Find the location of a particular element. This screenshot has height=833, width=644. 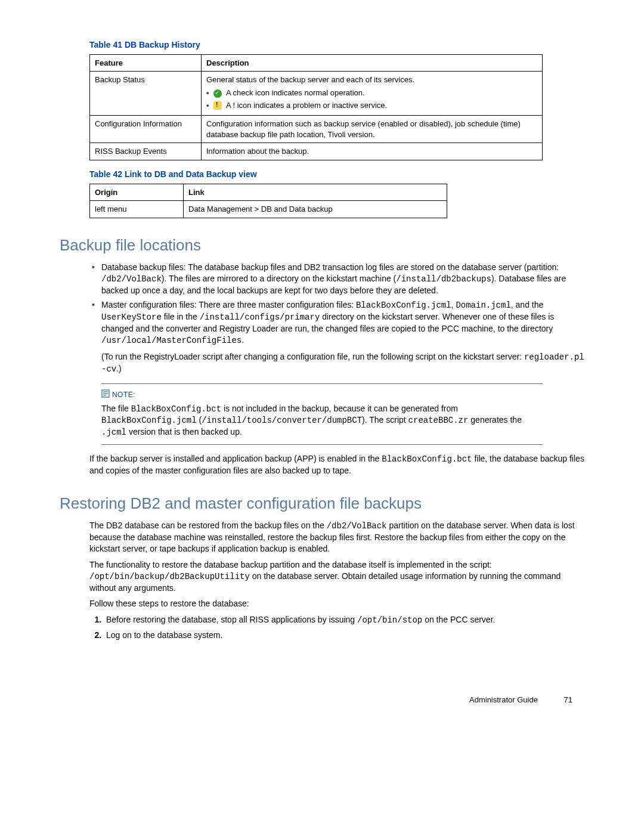

note-box: NOTE: The file BlackBoxConfig.bct is not… is located at coordinates (322, 414).